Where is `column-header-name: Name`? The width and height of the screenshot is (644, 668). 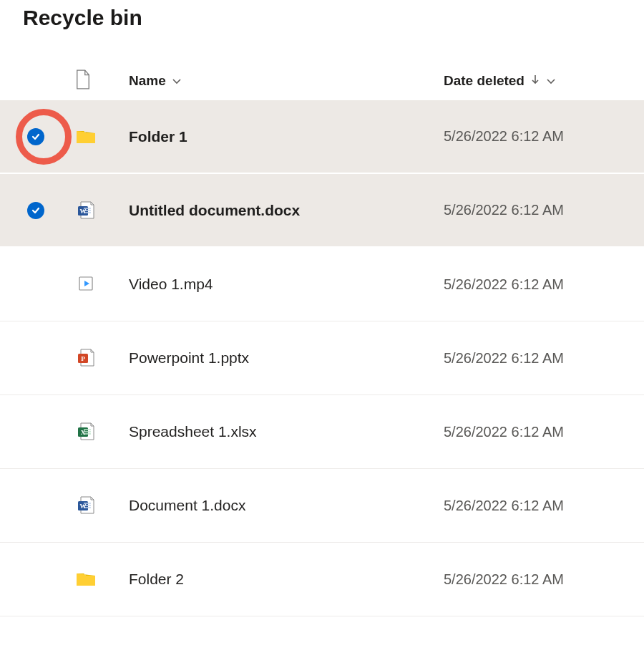 column-header-name: Name is located at coordinates (286, 81).